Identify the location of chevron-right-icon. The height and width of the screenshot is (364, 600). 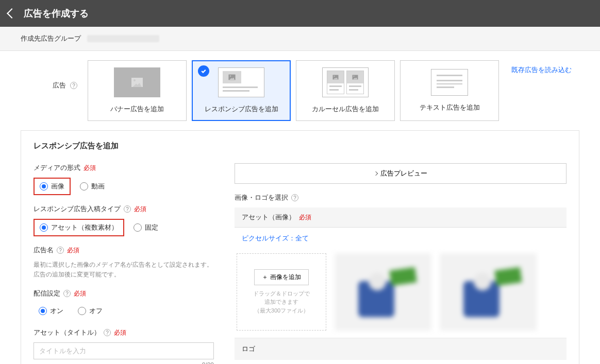
(375, 174).